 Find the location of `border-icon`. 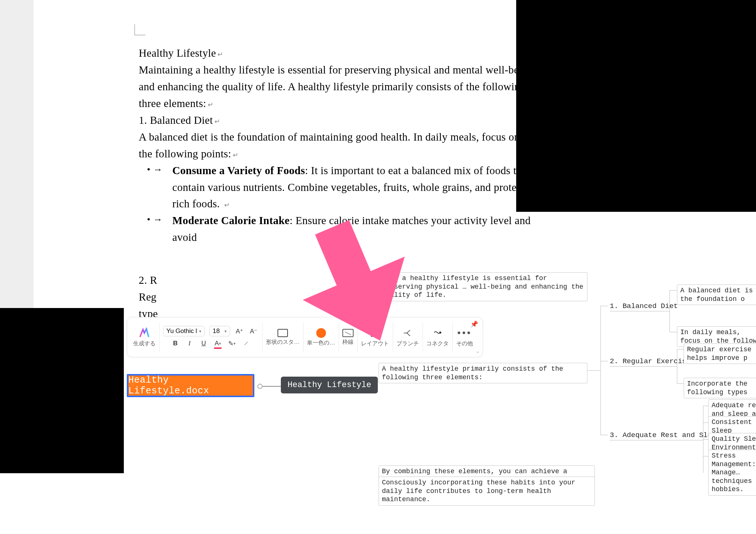

border-icon is located at coordinates (348, 333).